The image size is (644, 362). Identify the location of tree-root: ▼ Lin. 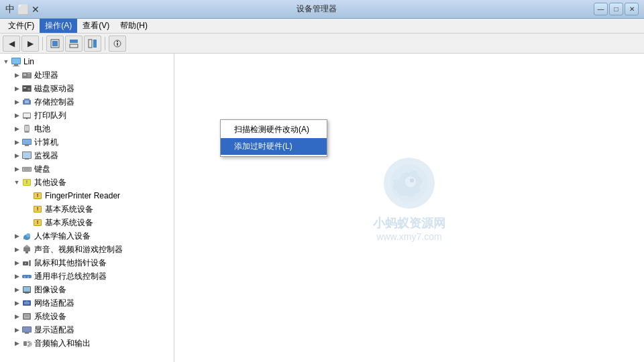
(87, 62).